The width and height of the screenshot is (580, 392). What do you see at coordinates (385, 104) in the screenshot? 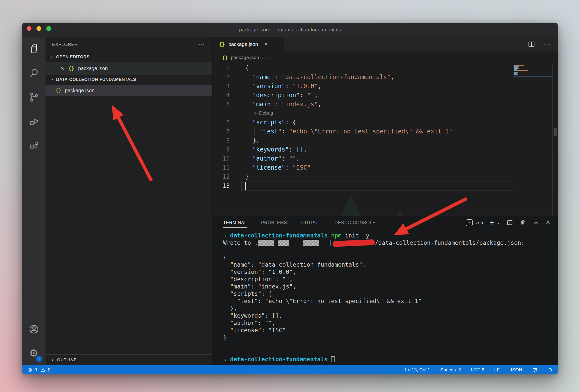
I see `code-line: 5 "main": "index.js",` at bounding box center [385, 104].